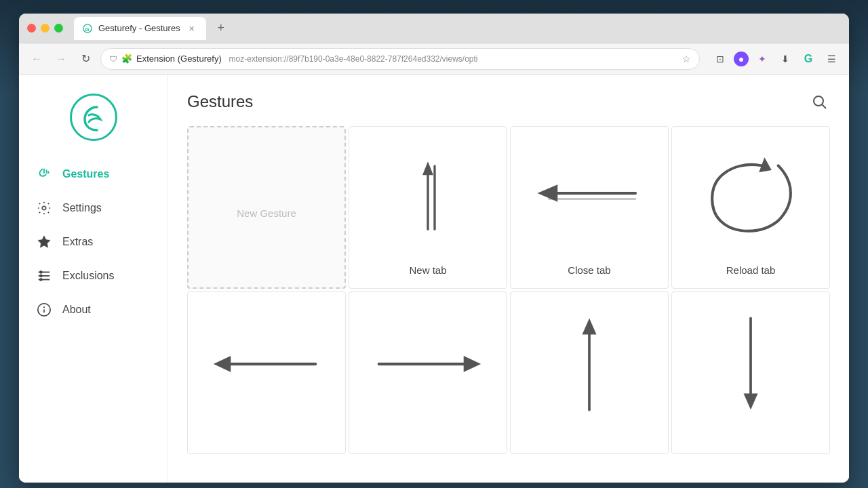  I want to click on tab-close-button: ×, so click(192, 28).